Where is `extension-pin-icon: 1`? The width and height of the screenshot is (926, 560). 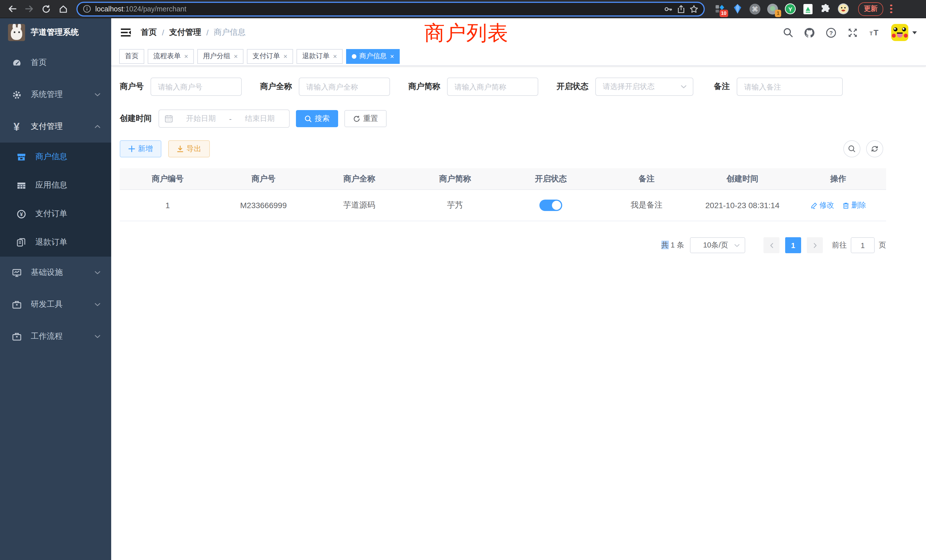 extension-pin-icon: 1 is located at coordinates (773, 9).